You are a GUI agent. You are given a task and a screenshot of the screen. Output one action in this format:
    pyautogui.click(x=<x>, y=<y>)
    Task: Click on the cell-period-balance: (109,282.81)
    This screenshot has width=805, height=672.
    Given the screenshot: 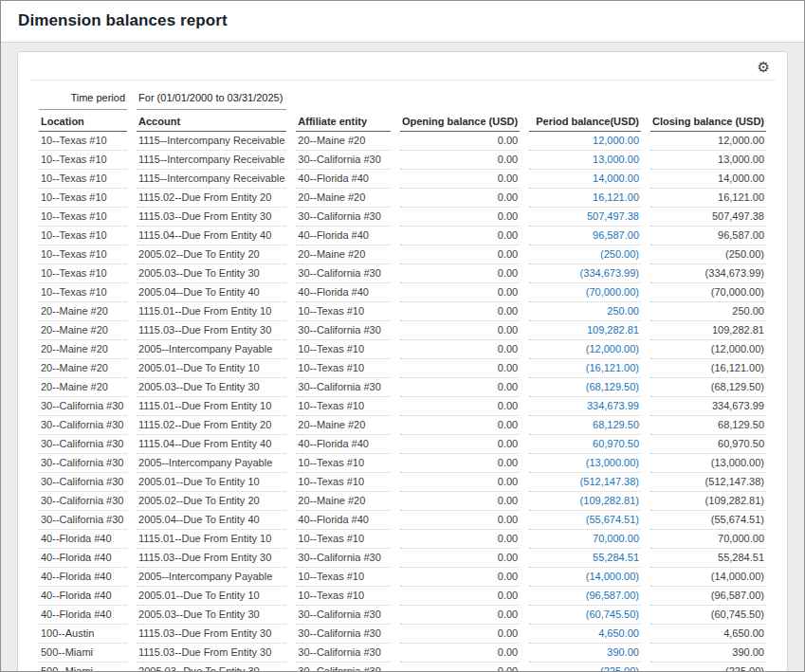 What is the action you would take?
    pyautogui.click(x=585, y=501)
    